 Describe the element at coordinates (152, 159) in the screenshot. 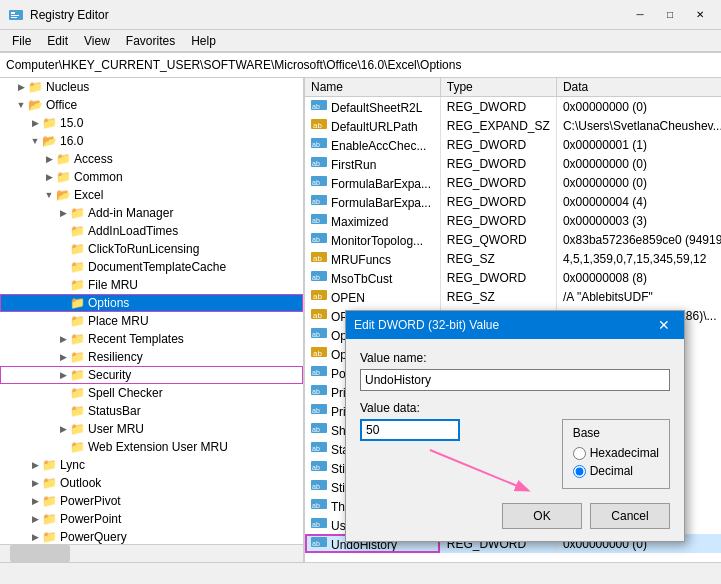

I see `tree-row-access: ▶ 📁 Access` at that location.